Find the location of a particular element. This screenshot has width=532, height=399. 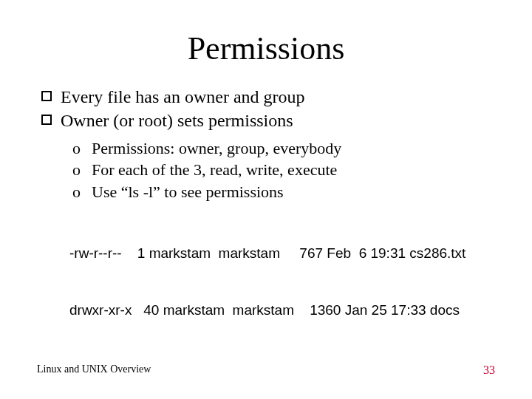

slide-title: Permissions is located at coordinates (266, 49).